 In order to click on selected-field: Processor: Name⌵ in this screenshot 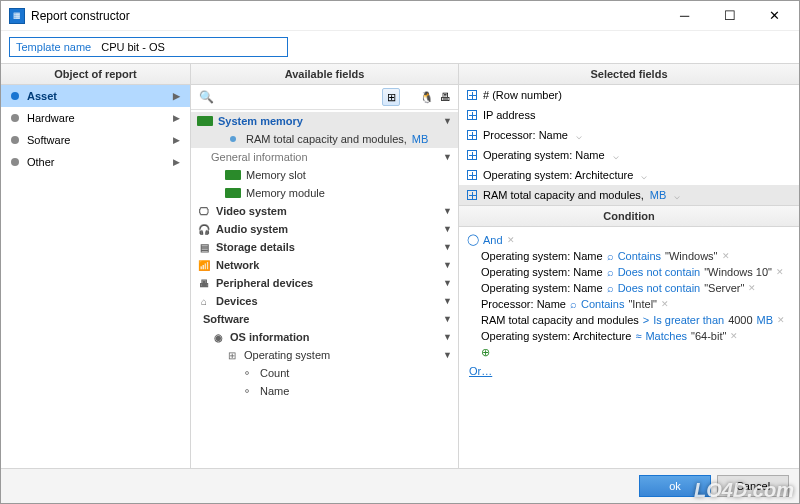, I will do `click(629, 135)`.